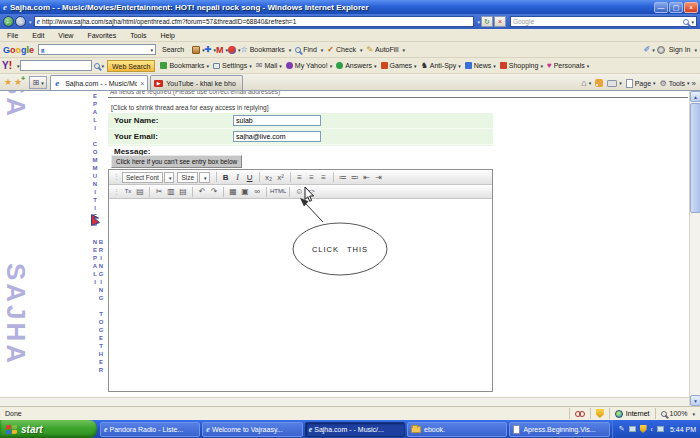 This screenshot has height=438, width=700. Describe the element at coordinates (269, 178) in the screenshot. I see `subscript-button: x₂` at that location.